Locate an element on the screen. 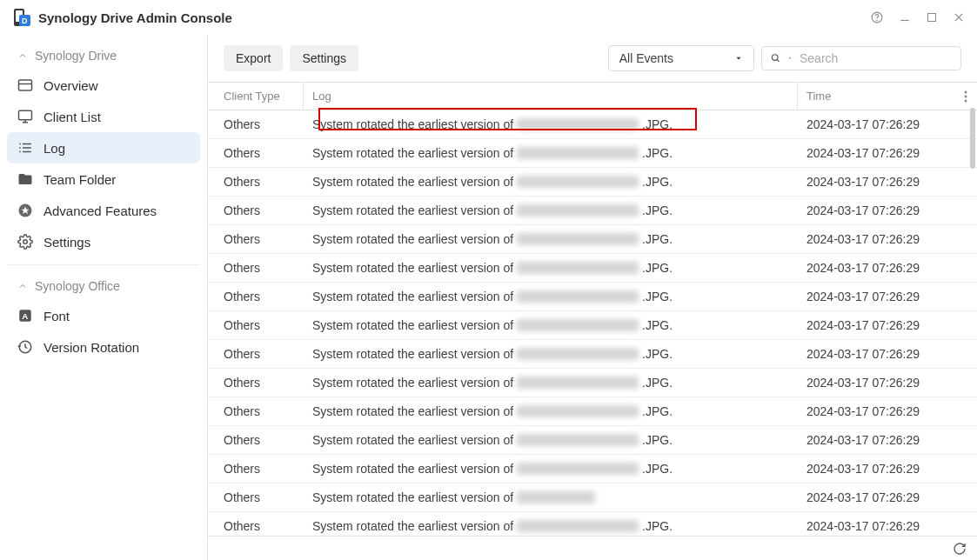  refresh-icon is located at coordinates (960, 549).